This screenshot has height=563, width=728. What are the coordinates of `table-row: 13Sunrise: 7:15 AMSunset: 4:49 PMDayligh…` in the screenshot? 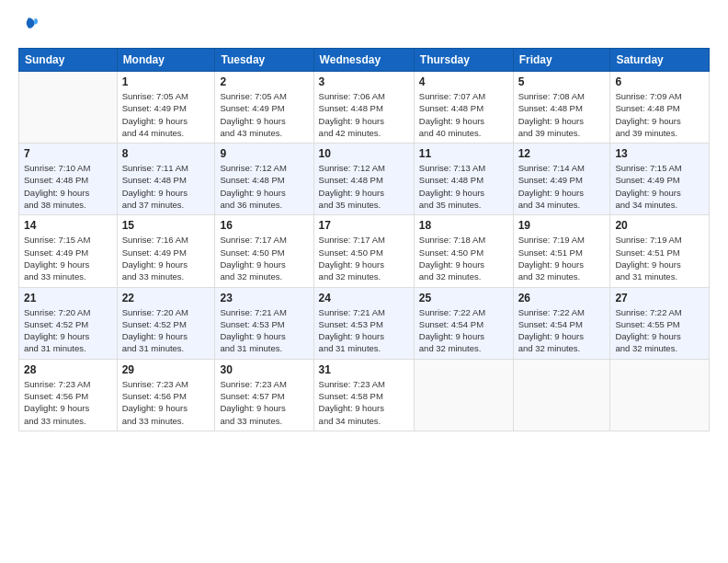 It's located at (660, 179).